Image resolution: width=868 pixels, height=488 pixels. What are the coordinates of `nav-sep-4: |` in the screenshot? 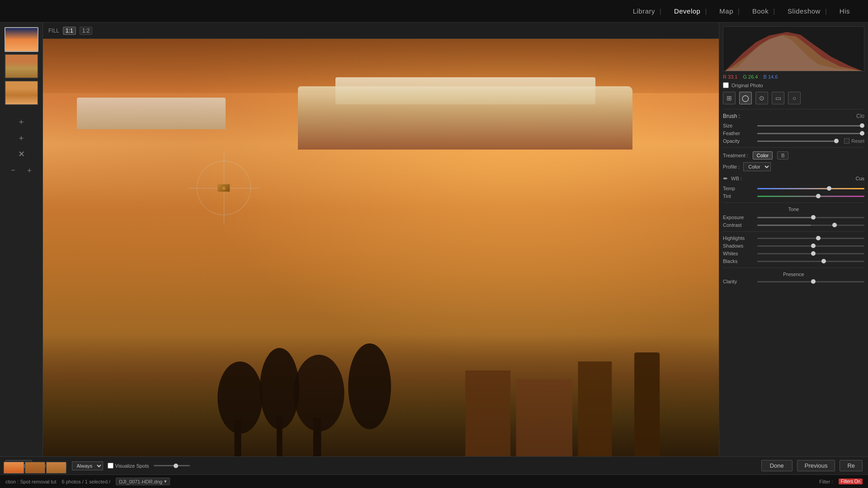 It's located at (774, 11).